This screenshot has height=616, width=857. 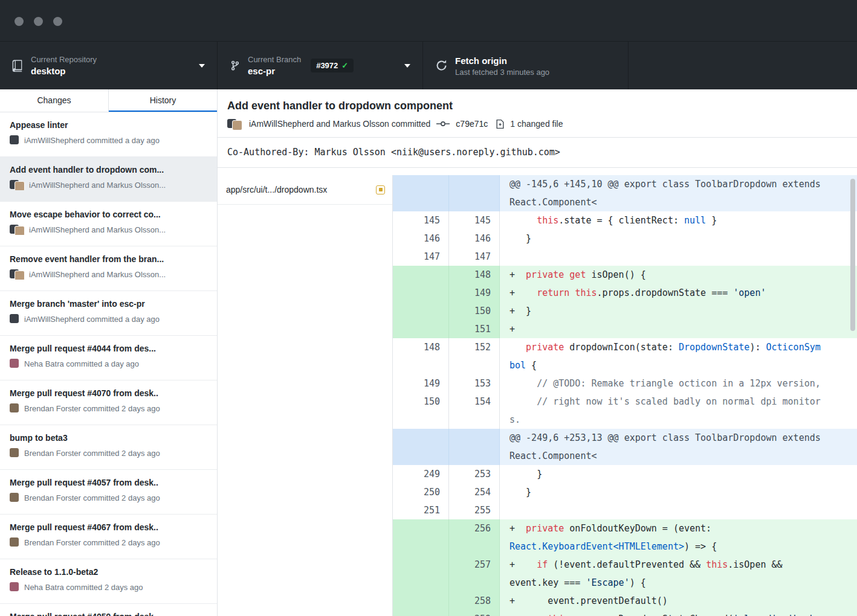 I want to click on commit-summary: Add event handler to dropdown com..., so click(x=109, y=170).